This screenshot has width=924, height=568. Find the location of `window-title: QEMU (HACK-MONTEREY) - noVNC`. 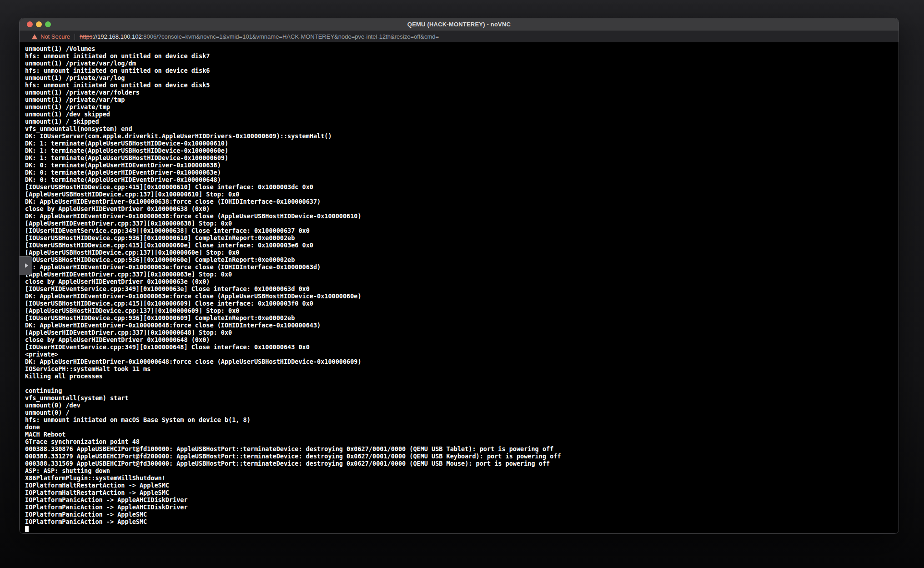

window-title: QEMU (HACK-MONTEREY) - noVNC is located at coordinates (459, 25).